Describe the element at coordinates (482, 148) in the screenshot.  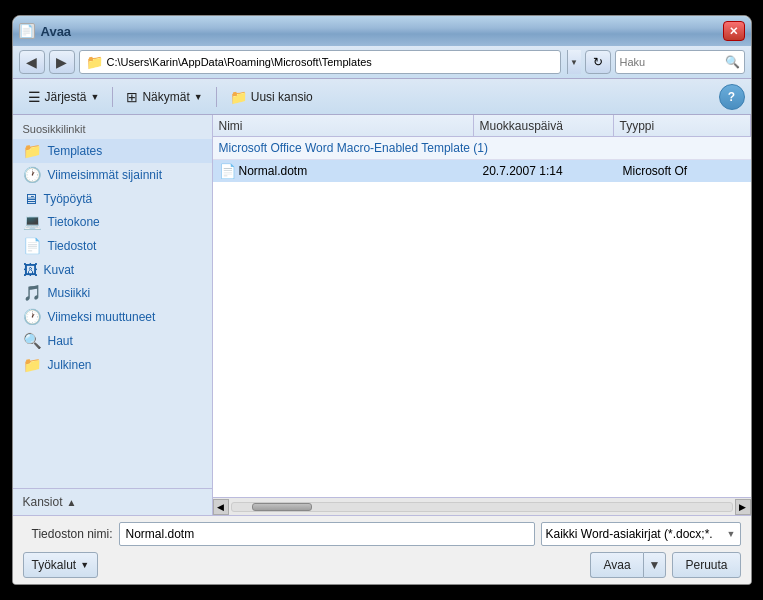
I see `file-group-header: Microsoft Office Word Macro-Enabled Temp…` at that location.